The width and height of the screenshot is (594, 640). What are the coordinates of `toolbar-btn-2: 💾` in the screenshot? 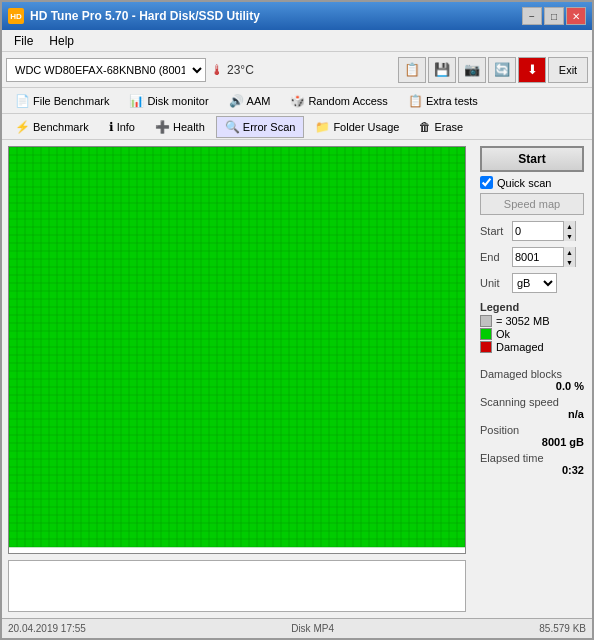 It's located at (442, 70).